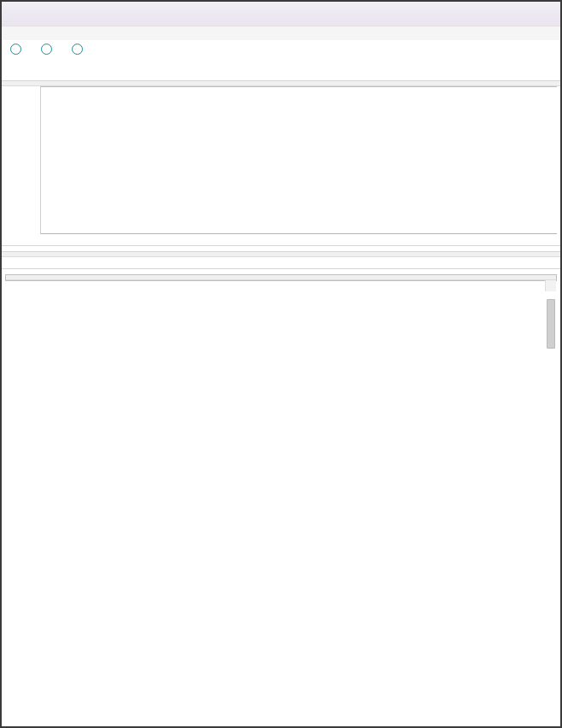 The height and width of the screenshot is (728, 562). Describe the element at coordinates (77, 50) in the screenshot. I see `refresh-icon` at that location.